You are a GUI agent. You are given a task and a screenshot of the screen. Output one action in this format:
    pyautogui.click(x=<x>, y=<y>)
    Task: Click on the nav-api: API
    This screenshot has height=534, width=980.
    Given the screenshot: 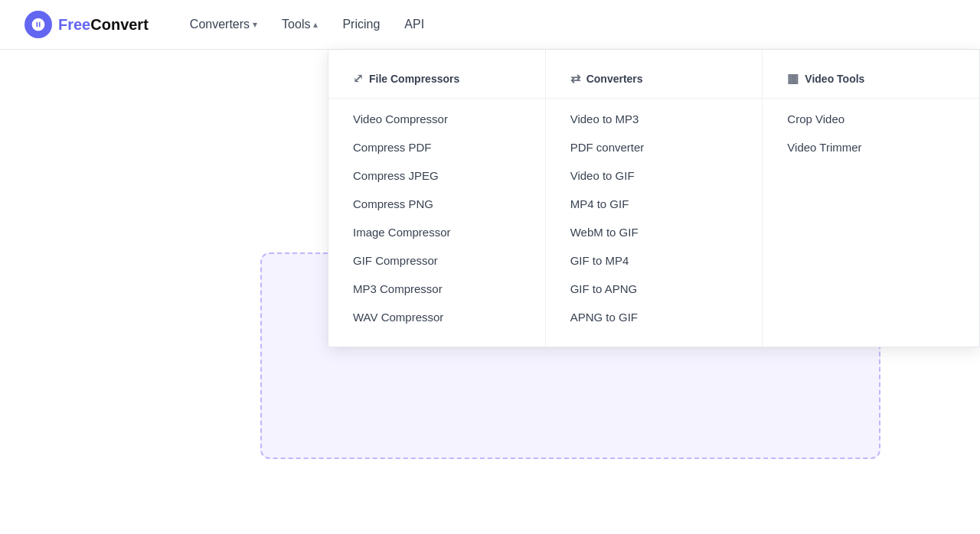 What is the action you would take?
    pyautogui.click(x=414, y=24)
    